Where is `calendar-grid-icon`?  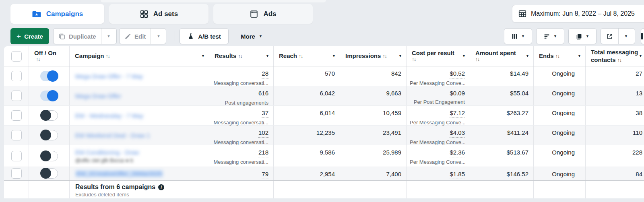 calendar-grid-icon is located at coordinates (522, 14).